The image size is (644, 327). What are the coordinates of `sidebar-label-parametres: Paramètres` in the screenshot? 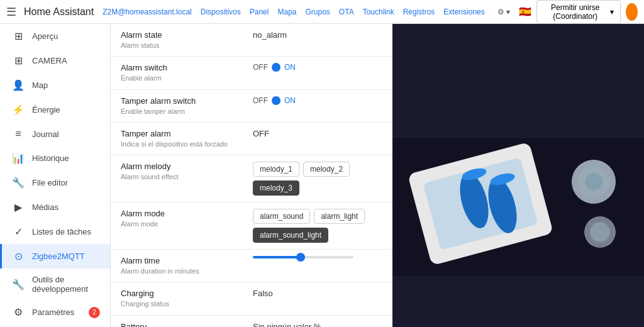 It's located at (57, 312).